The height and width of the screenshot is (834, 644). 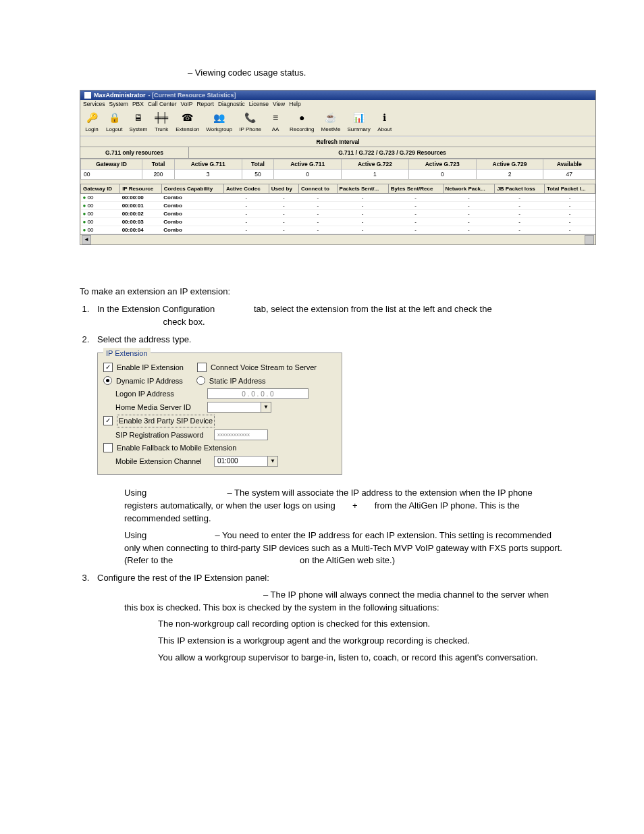 I want to click on toolbar-label: IP Phone, so click(x=250, y=130).